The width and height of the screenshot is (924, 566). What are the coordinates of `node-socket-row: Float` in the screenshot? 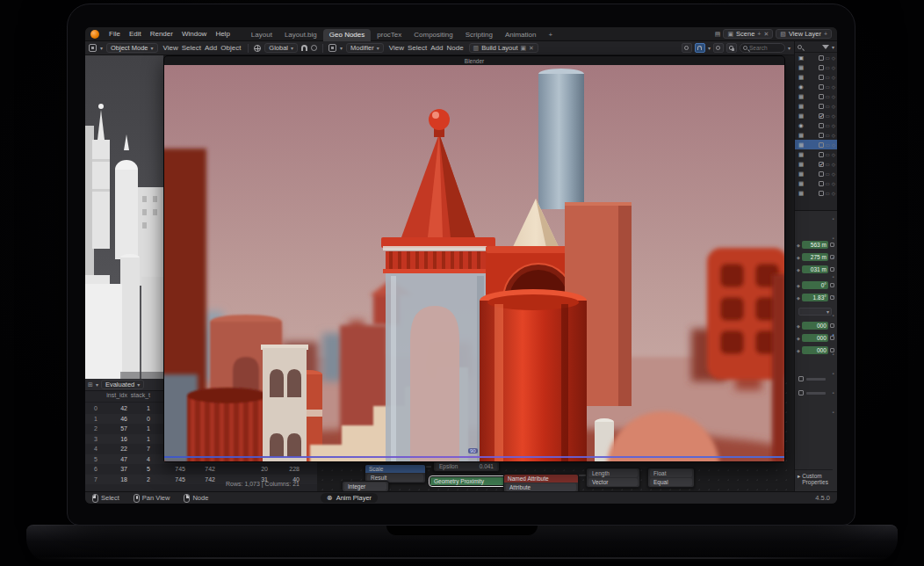 It's located at (671, 473).